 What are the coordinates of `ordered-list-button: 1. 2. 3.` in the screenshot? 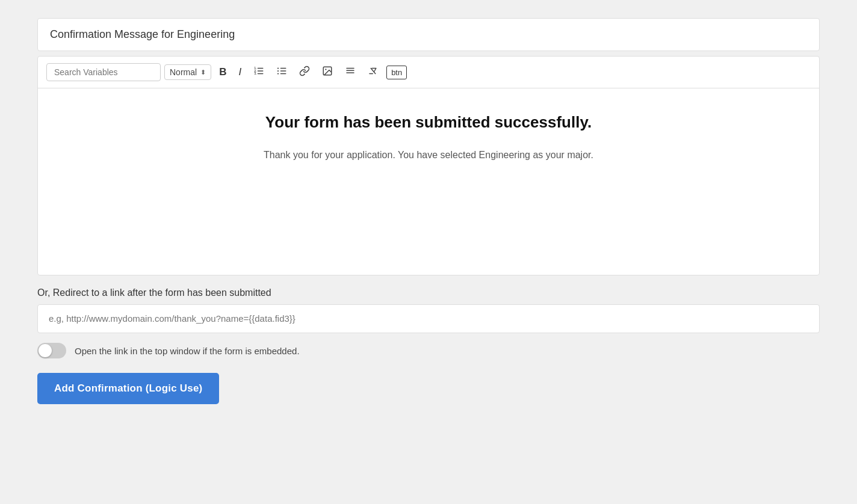 It's located at (259, 72).